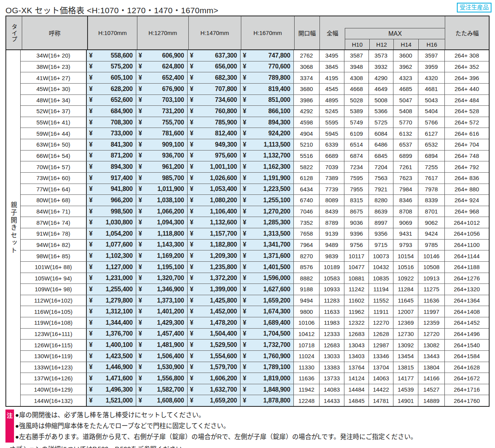  I want to click on price-amount: 1,627,600, so click(277, 289).